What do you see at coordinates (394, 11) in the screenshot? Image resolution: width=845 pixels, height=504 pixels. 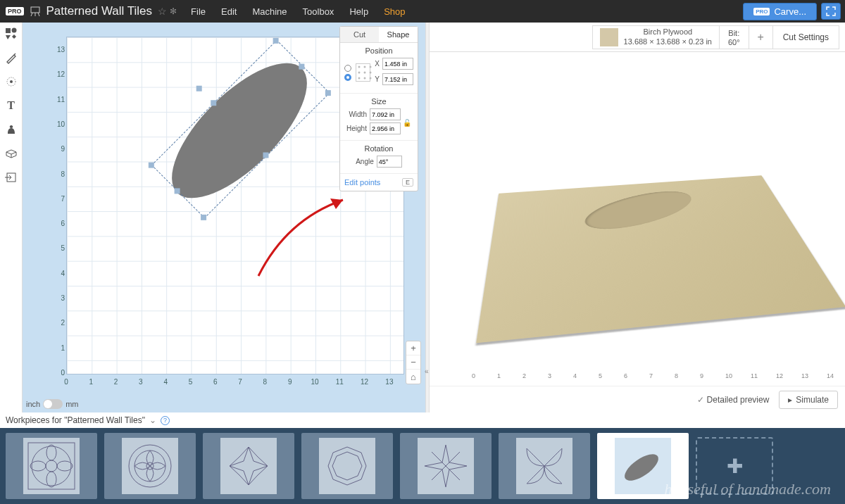 I see `menu-shop: Shop` at bounding box center [394, 11].